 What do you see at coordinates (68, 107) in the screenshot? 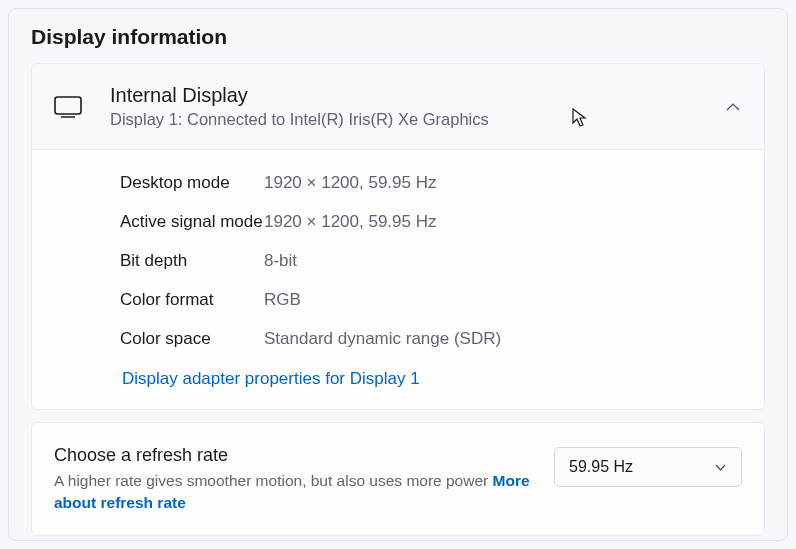
I see `monitor-icon` at bounding box center [68, 107].